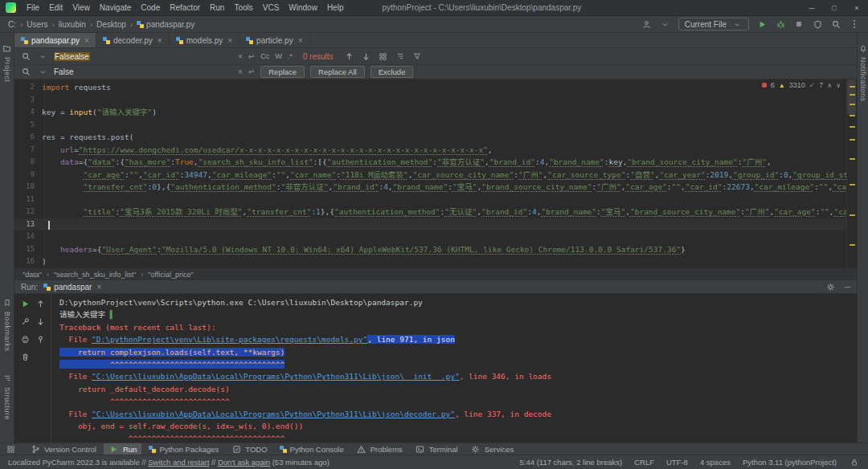 Image resolution: width=868 pixels, height=469 pixels. I want to click on toolwindow-todo: TODO, so click(249, 450).